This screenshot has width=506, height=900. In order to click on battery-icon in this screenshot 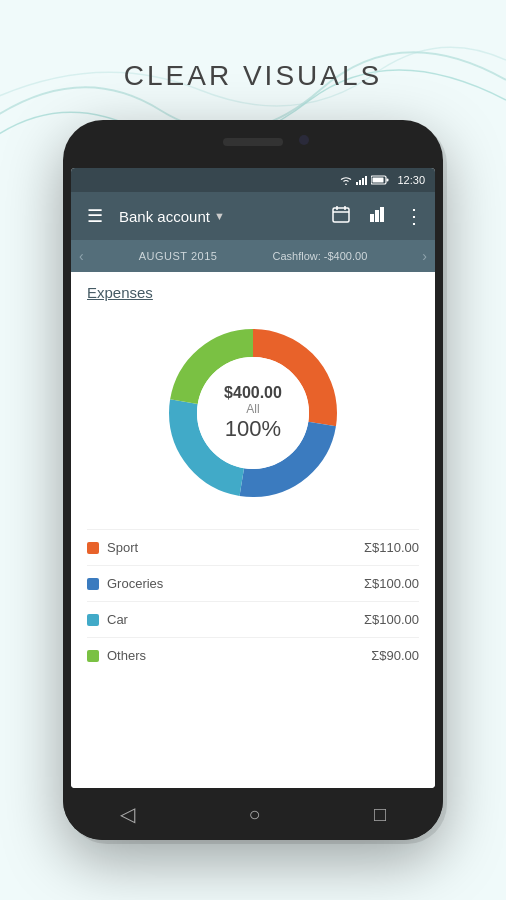, I will do `click(380, 180)`.